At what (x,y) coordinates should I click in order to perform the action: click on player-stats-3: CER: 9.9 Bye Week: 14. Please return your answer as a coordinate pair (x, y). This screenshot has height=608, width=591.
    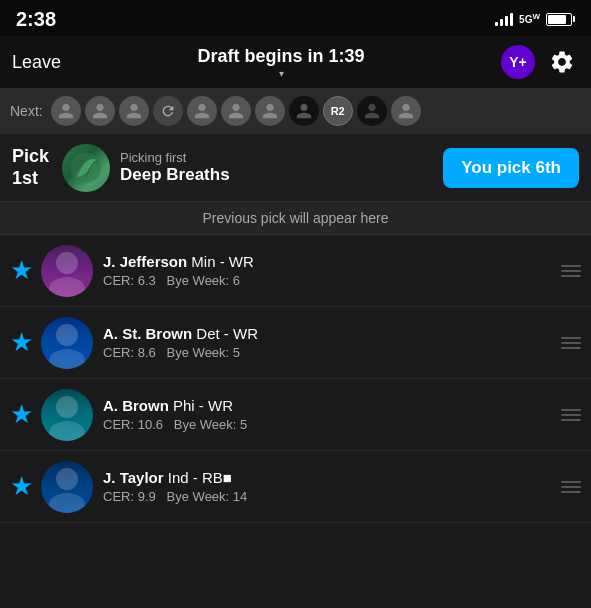
    Looking at the image, I should click on (328, 496).